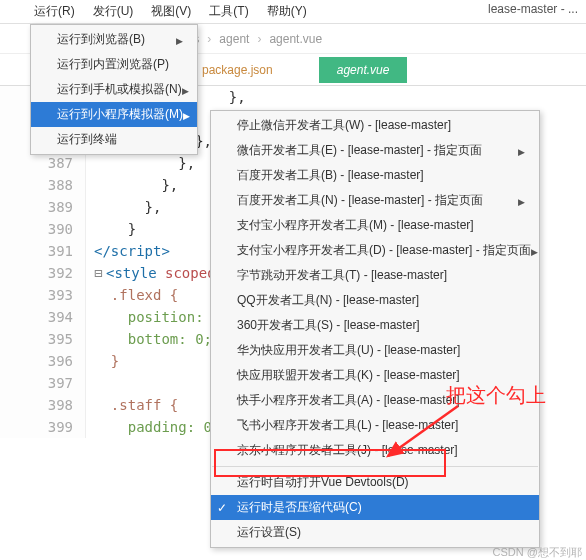 This screenshot has width=586, height=560. Describe the element at coordinates (287, 12) in the screenshot. I see `menu-help: 帮助(Y)` at that location.